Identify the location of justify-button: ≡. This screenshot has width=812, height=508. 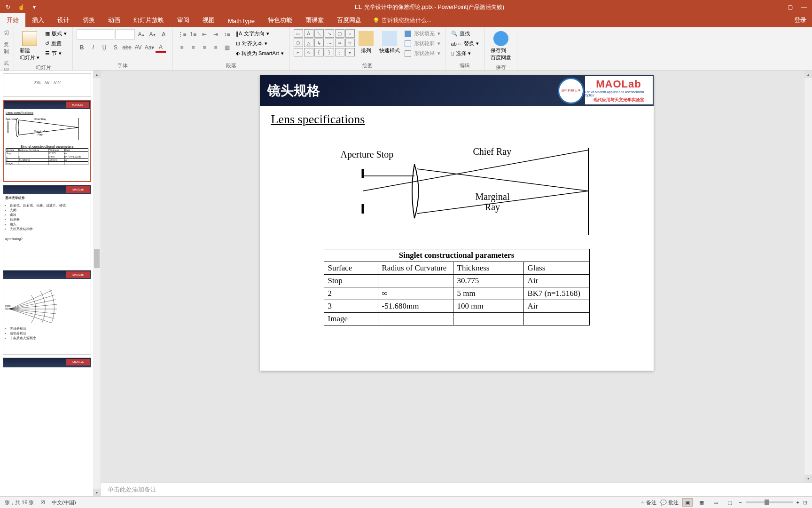
(216, 48).